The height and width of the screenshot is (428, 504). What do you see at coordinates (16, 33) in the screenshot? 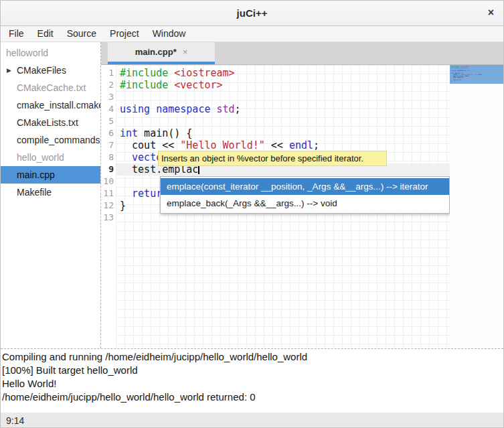
I see `menu-item-file: File` at bounding box center [16, 33].